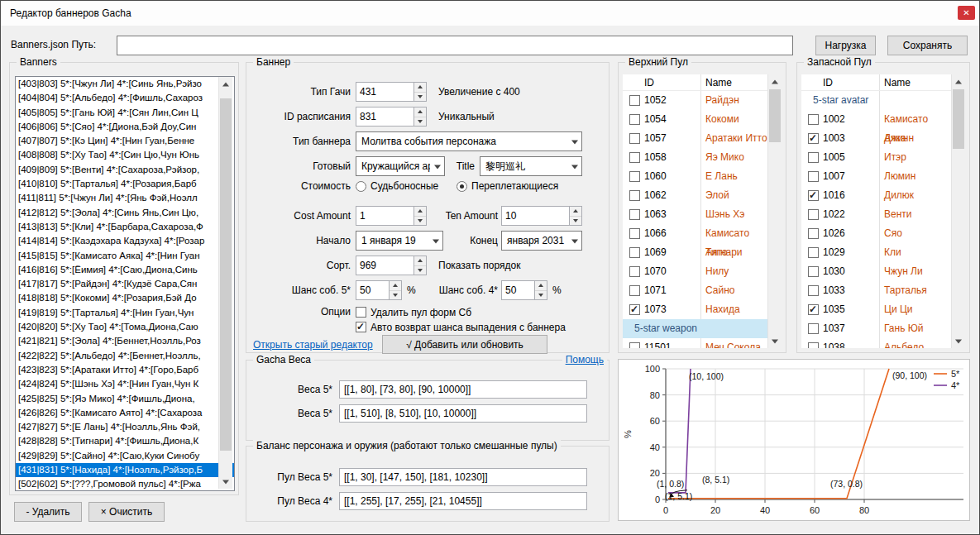 The image size is (980, 535). What do you see at coordinates (877, 177) in the screenshot?
I see `pool-row: 1007Люмин` at bounding box center [877, 177].